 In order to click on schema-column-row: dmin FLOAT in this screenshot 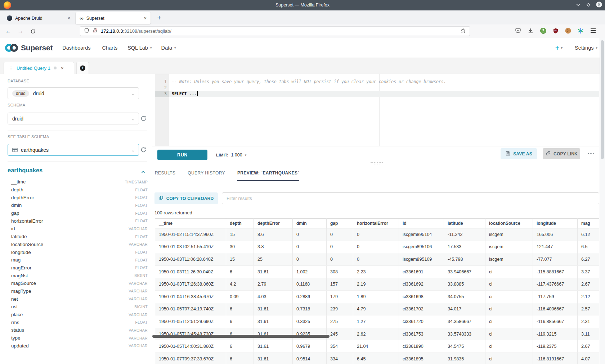, I will do `click(78, 205)`.